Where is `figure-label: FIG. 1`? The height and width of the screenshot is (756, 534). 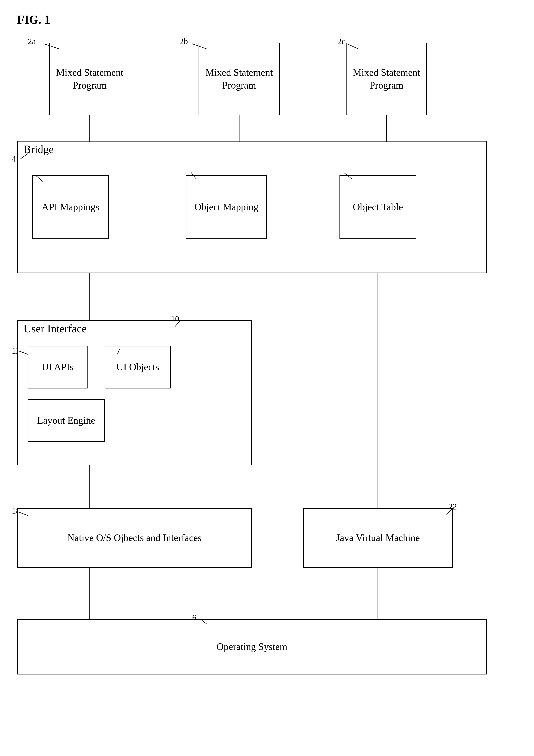 figure-label: FIG. 1 is located at coordinates (34, 20).